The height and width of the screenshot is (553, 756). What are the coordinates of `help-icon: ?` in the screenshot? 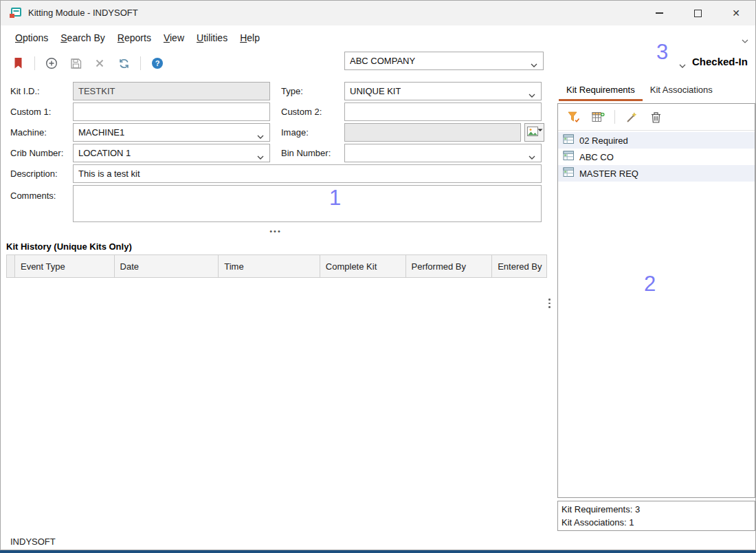 It's located at (157, 63).